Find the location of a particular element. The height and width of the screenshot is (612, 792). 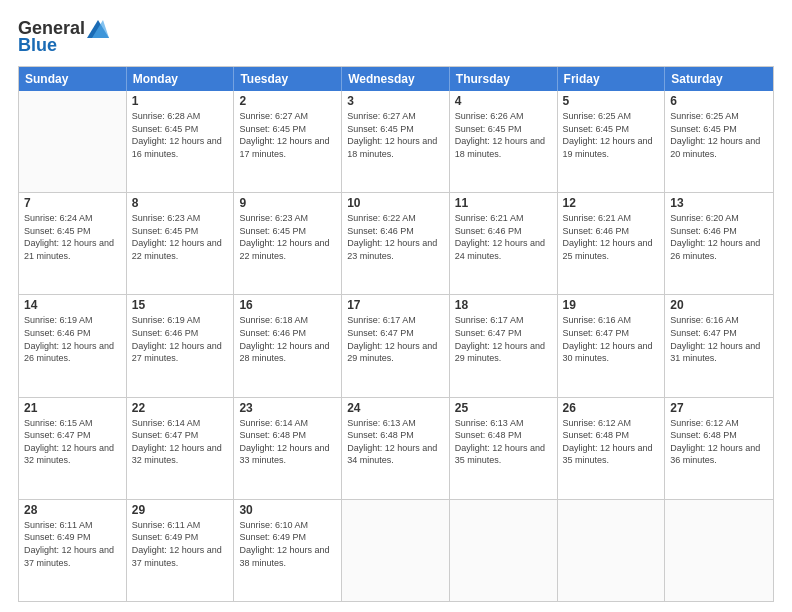

day-info: Sunrise: 6:10 AMSunset: 6:49 PMDaylight:… is located at coordinates (288, 544).